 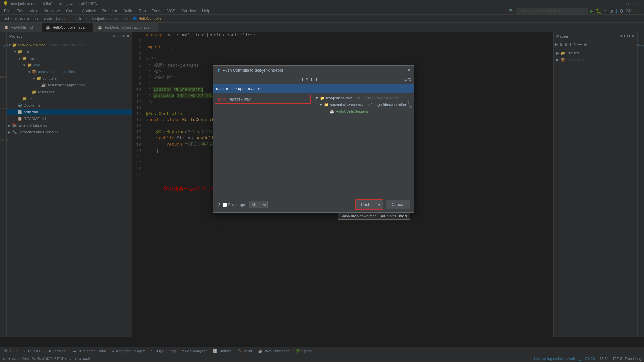 I want to click on push-tags-input, so click(x=225, y=205).